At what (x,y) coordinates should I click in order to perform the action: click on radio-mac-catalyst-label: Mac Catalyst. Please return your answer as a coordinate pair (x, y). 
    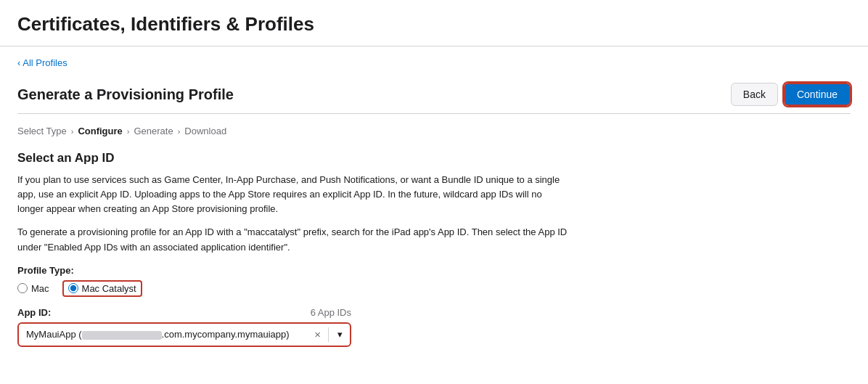
    Looking at the image, I should click on (109, 289).